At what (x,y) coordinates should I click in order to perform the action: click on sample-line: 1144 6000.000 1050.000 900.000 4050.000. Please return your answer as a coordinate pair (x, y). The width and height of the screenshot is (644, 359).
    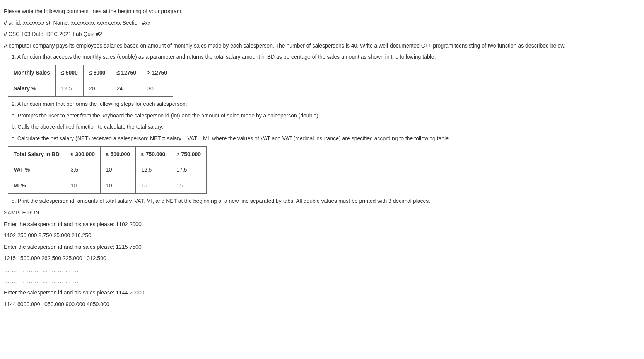
    Looking at the image, I should click on (322, 305).